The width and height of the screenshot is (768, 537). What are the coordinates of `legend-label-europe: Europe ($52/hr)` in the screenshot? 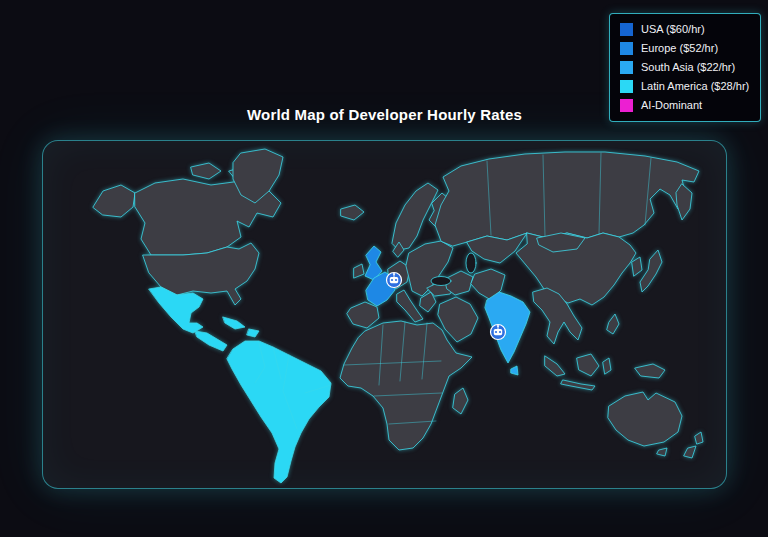 It's located at (680, 48).